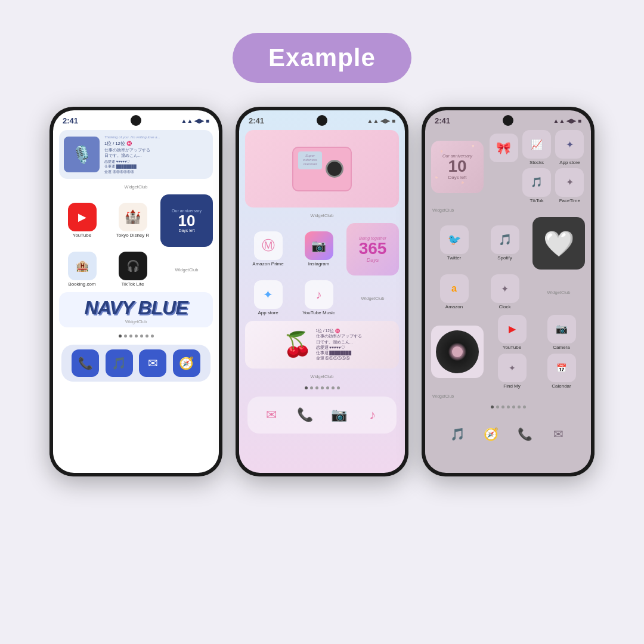 The height and width of the screenshot is (644, 644). I want to click on tiktok-lite-app: 🎧 TikTok Lite, so click(132, 270).